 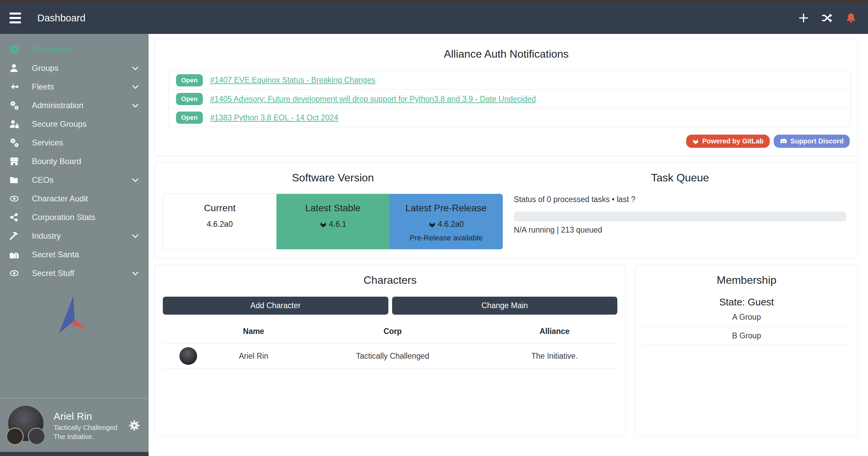 What do you see at coordinates (47, 143) in the screenshot?
I see `sidebar-item-label: Services` at bounding box center [47, 143].